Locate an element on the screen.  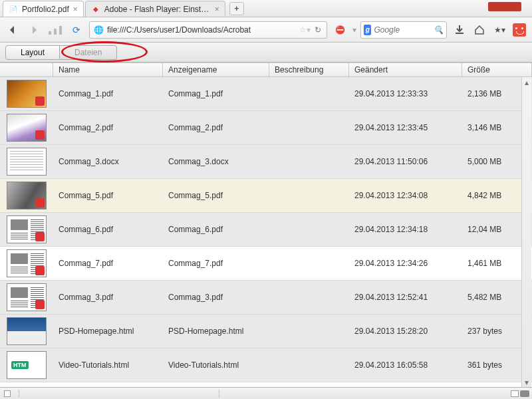
home-button is located at coordinates (479, 30).